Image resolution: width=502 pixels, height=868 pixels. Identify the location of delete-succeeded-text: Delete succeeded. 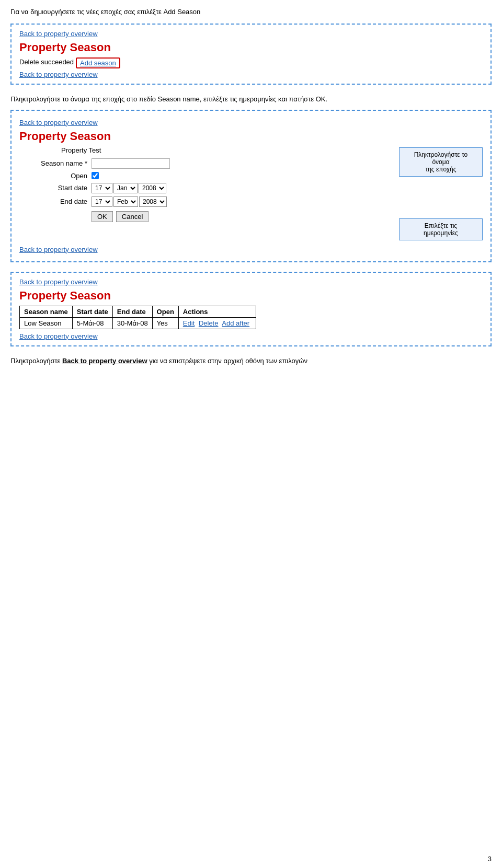
(47, 62).